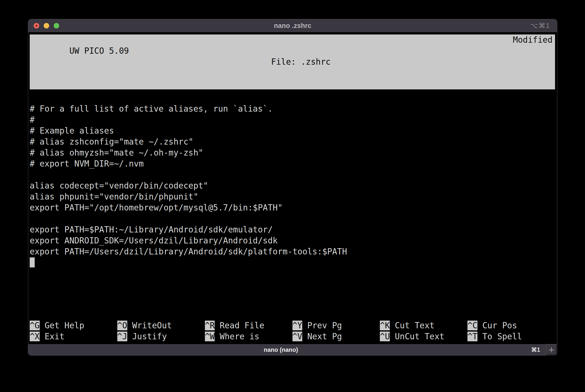 The image size is (585, 392). What do you see at coordinates (500, 336) in the screenshot?
I see `shortcut-label: To Spell` at bounding box center [500, 336].